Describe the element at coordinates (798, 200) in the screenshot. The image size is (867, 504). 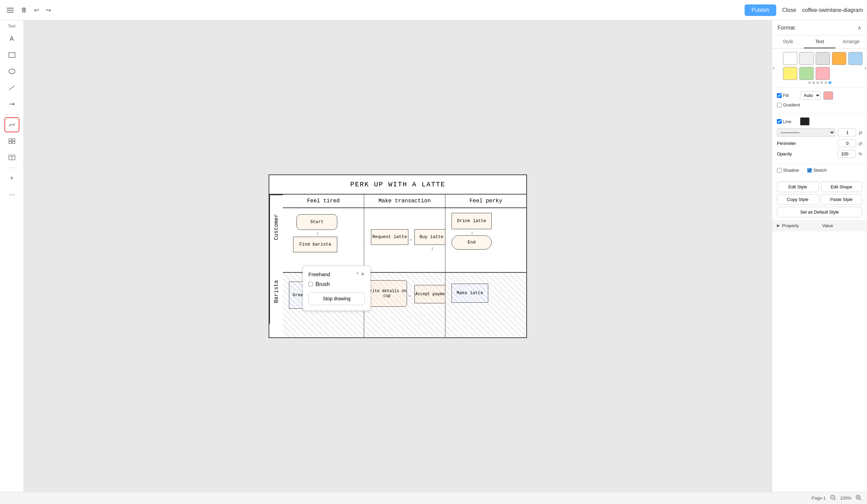
I see `copy-style-button: Copy Style` at that location.